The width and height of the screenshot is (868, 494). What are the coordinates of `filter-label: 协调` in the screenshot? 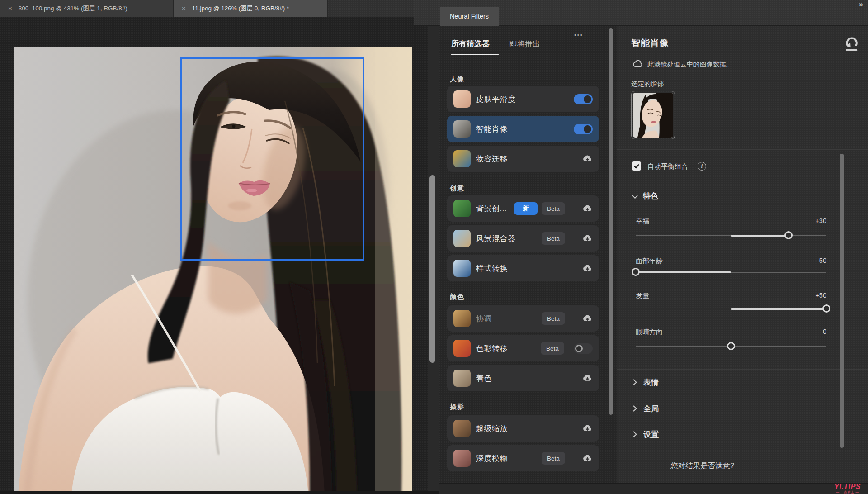 It's located at (484, 318).